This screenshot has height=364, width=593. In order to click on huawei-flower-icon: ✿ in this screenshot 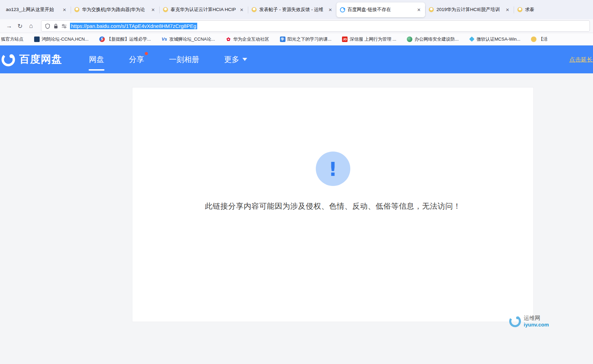, I will do `click(229, 39)`.